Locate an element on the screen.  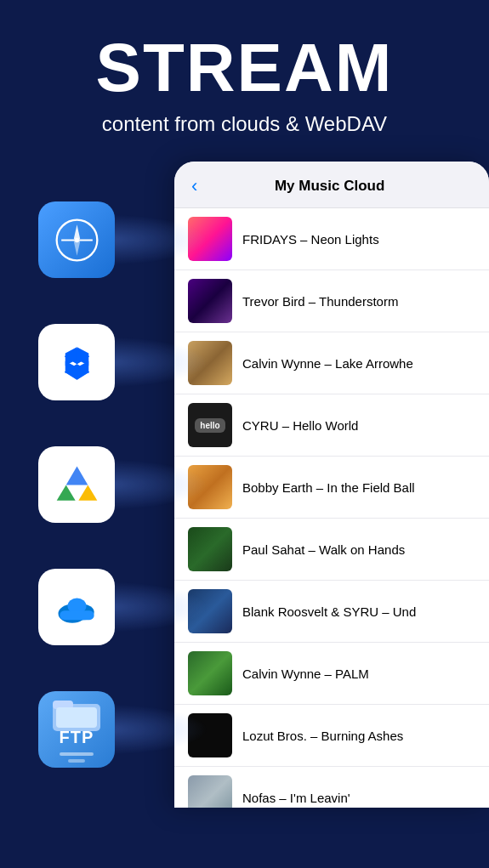
list-item: hello CYRU – Hello World is located at coordinates (332, 425).